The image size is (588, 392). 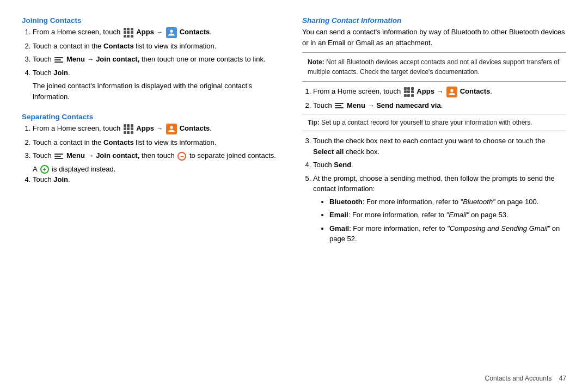 I want to click on contacts-label-3: Contacts, so click(x=475, y=91).